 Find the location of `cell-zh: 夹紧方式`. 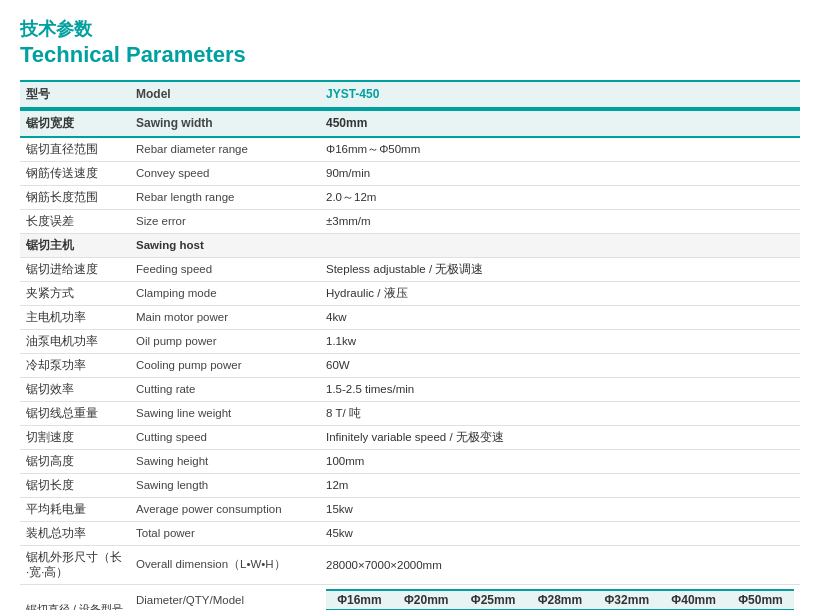

cell-zh: 夹紧方式 is located at coordinates (75, 293).